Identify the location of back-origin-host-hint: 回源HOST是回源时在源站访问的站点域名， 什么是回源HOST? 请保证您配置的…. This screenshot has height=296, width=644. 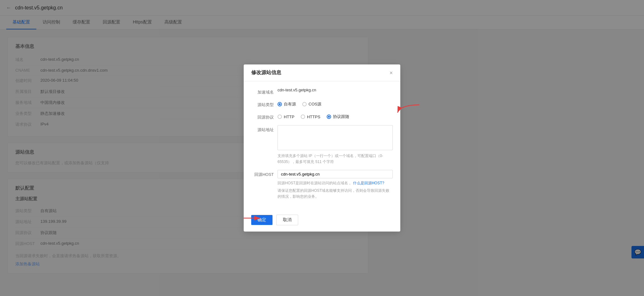
(335, 190).